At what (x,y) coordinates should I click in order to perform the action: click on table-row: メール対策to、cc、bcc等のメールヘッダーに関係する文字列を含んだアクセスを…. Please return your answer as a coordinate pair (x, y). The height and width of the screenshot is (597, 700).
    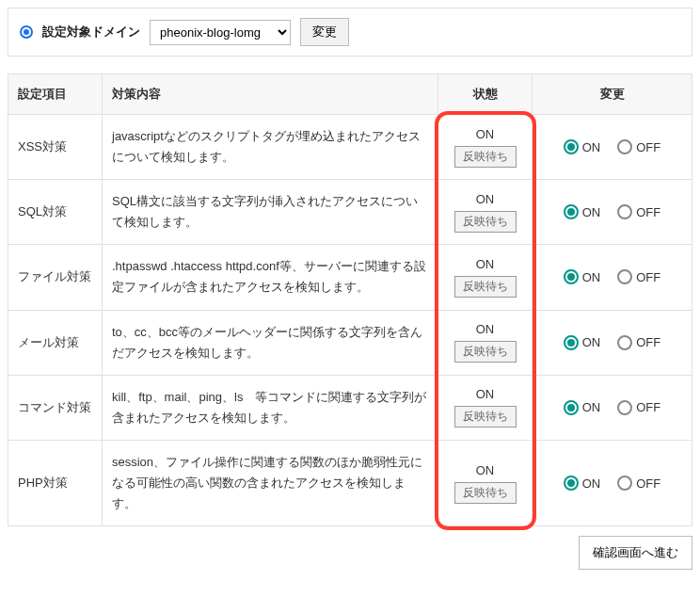
    Looking at the image, I should click on (350, 343).